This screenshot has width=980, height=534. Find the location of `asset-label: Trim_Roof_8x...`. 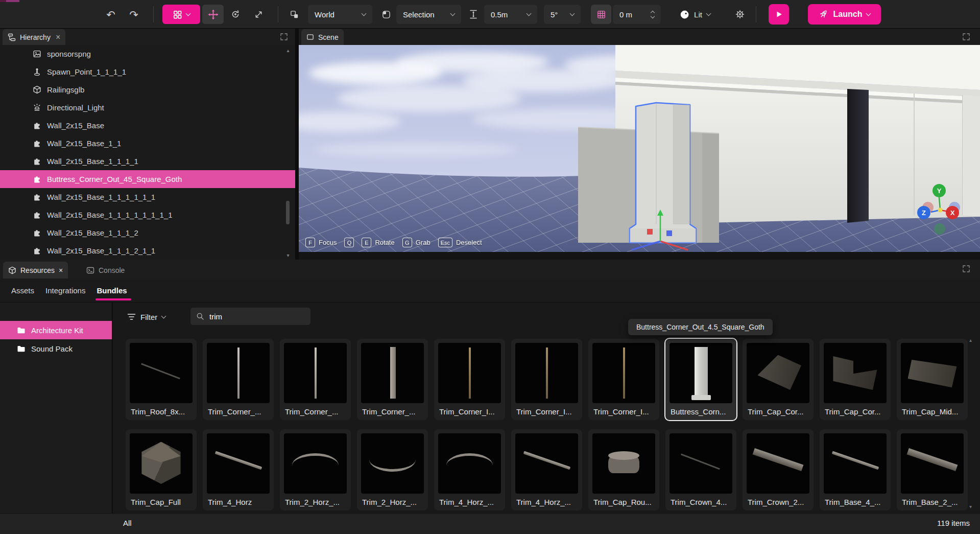

asset-label: Trim_Roof_8x... is located at coordinates (161, 412).